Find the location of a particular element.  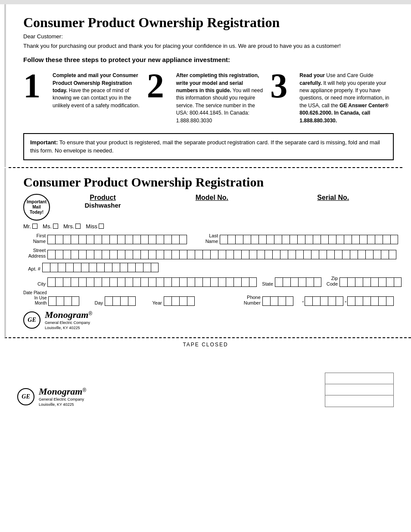

month-field is located at coordinates (68, 301).